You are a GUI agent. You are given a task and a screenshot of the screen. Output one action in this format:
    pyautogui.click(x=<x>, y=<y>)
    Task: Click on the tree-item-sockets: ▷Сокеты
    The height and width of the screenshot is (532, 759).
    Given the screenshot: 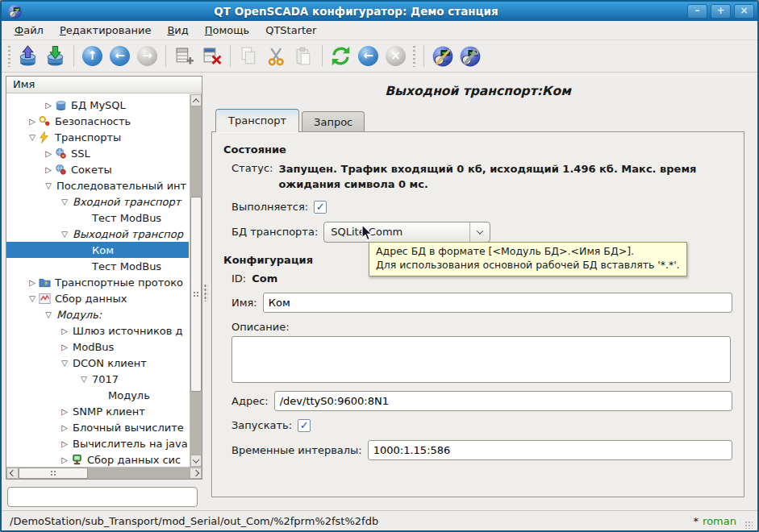 What is the action you would take?
    pyautogui.click(x=98, y=169)
    